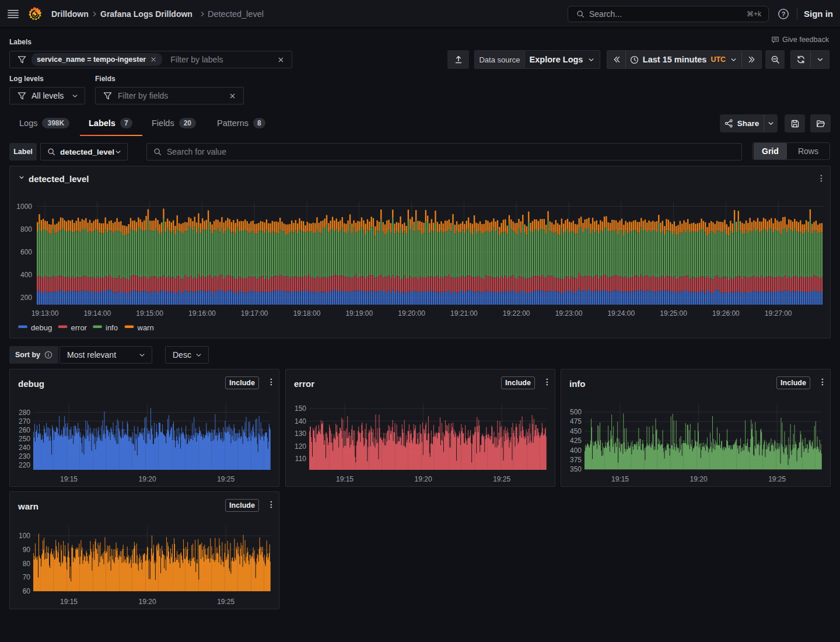 Image resolution: width=840 pixels, height=642 pixels. I want to click on svg-text: 220, so click(24, 465).